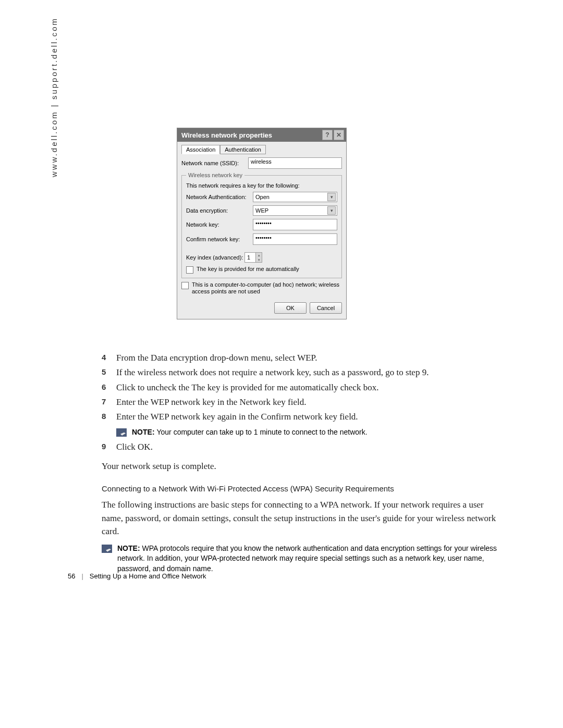 The width and height of the screenshot is (563, 728). I want to click on spinner-up-icon: ▴, so click(259, 255).